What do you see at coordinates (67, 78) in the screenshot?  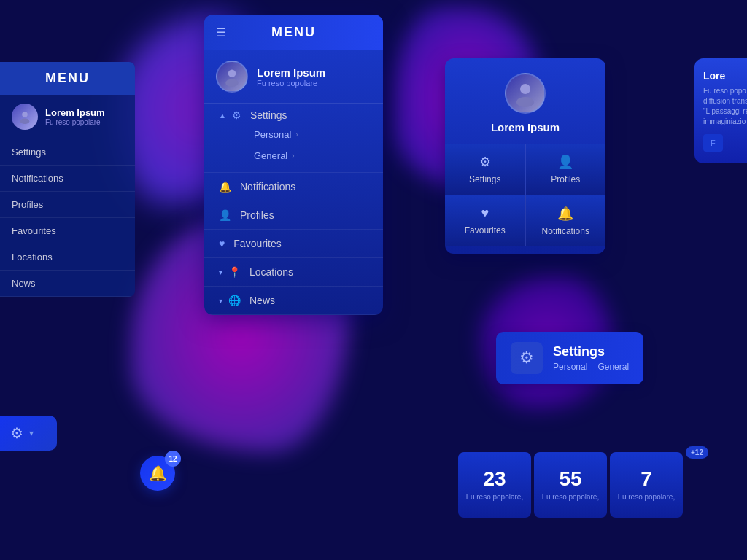 I see `left-menu-title: MENU` at bounding box center [67, 78].